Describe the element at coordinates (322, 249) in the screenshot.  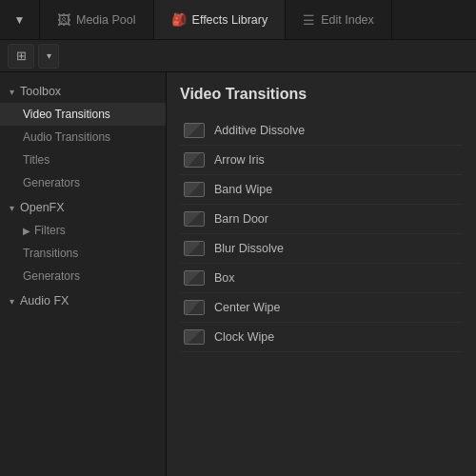
I see `effect-item-blur-dissolve: Blur Dissolve` at that location.